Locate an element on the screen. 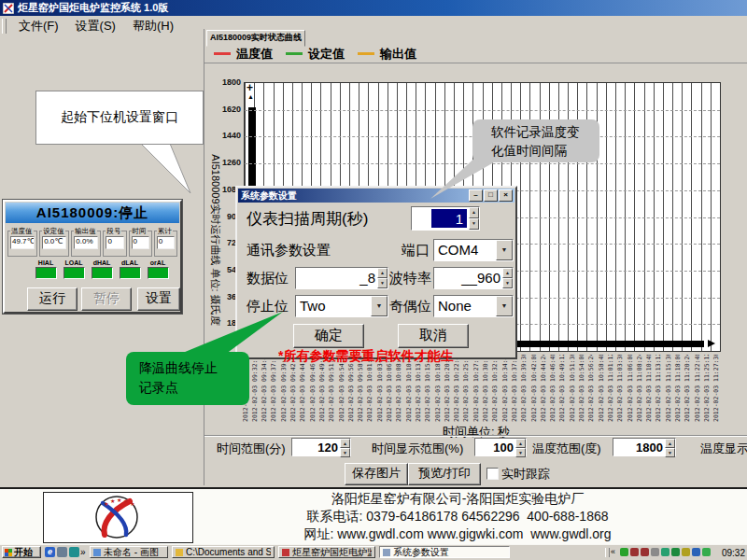  alarm-led-label: dHAL is located at coordinates (103, 263).